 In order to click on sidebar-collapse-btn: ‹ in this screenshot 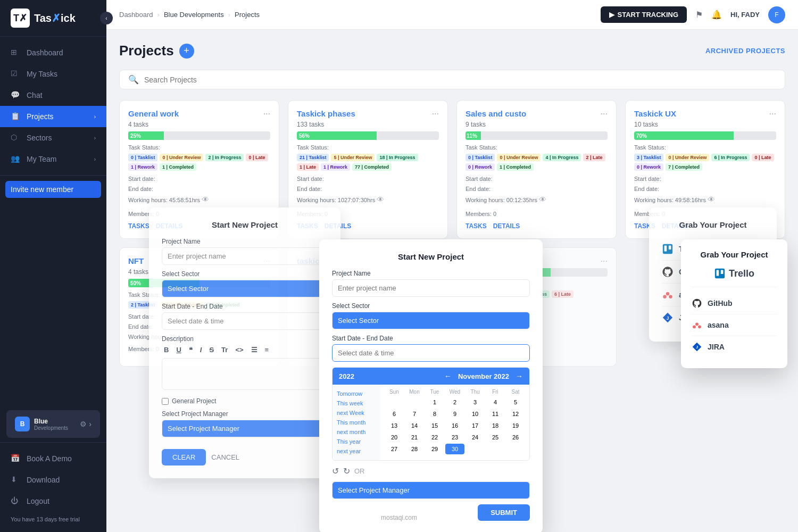, I will do `click(106, 18)`.